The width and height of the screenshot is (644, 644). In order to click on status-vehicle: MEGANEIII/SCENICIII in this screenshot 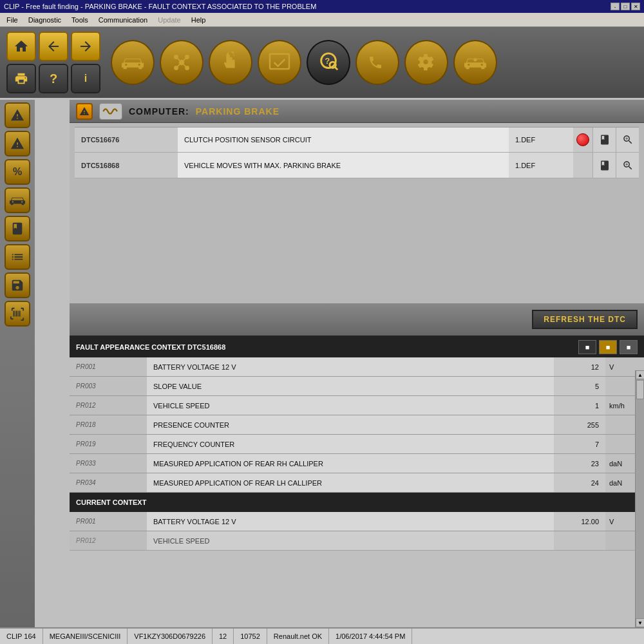, I will do `click(86, 636)`.